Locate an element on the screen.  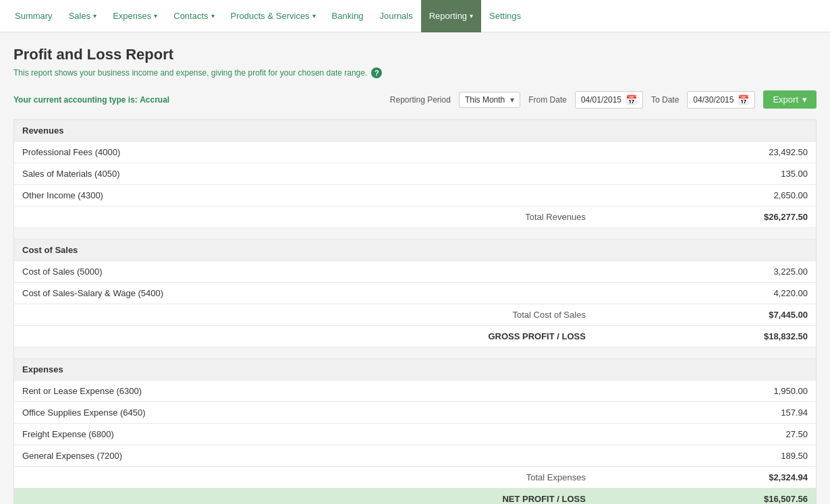
net-profit-value: $16,507.56 is located at coordinates (705, 497).